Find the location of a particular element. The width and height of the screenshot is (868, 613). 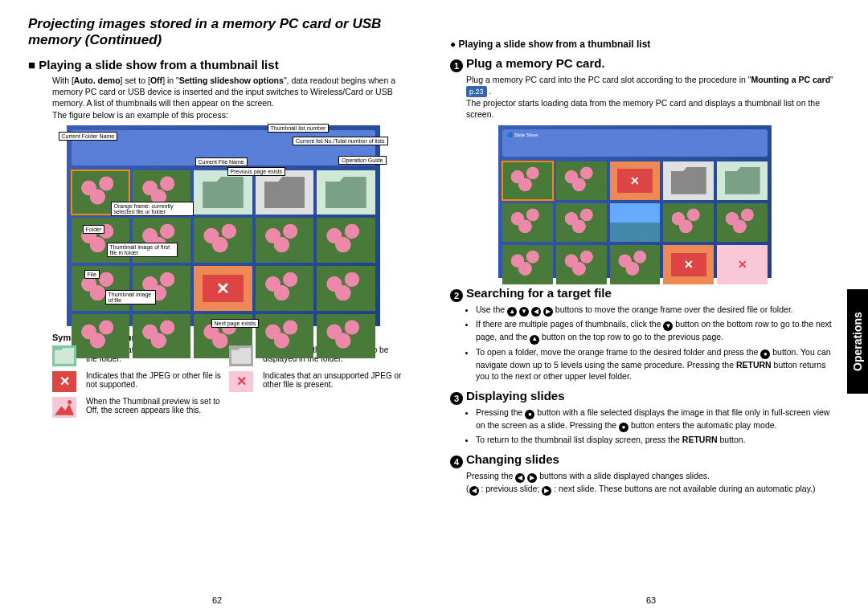

step-4-body: Pressing the ◀ ▶ buttons with a slide di… is located at coordinates (653, 484).